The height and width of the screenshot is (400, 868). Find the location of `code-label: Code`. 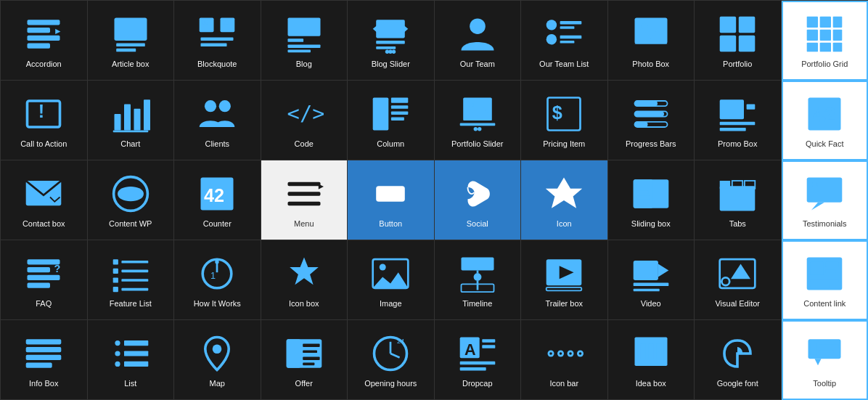

code-label: Code is located at coordinates (304, 144).